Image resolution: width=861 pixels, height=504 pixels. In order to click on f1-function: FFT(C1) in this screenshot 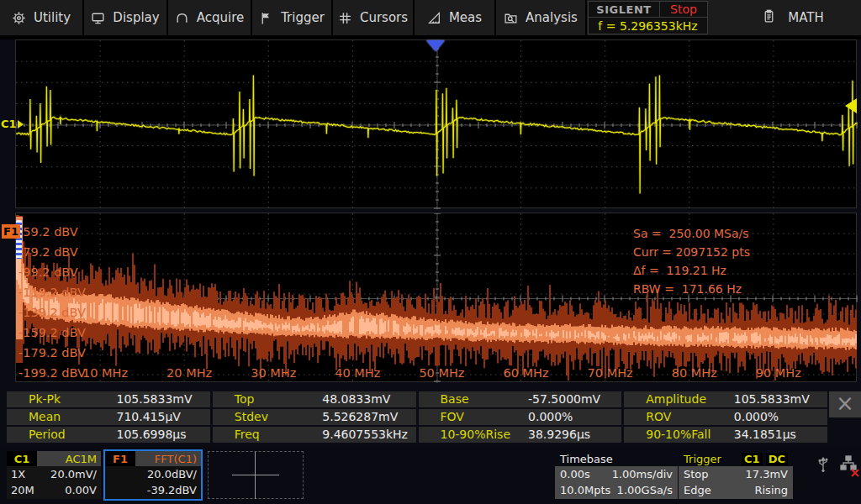, I will do `click(168, 459)`.